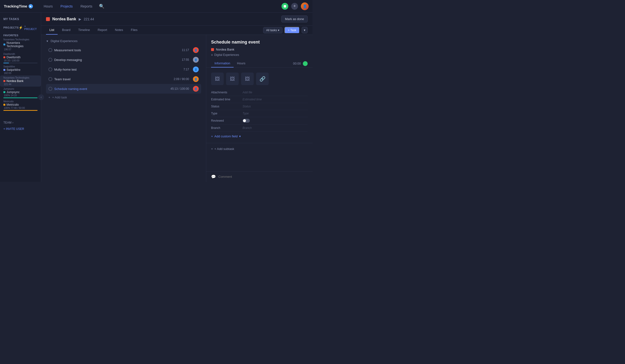  I want to click on add-icon: +, so click(212, 136).